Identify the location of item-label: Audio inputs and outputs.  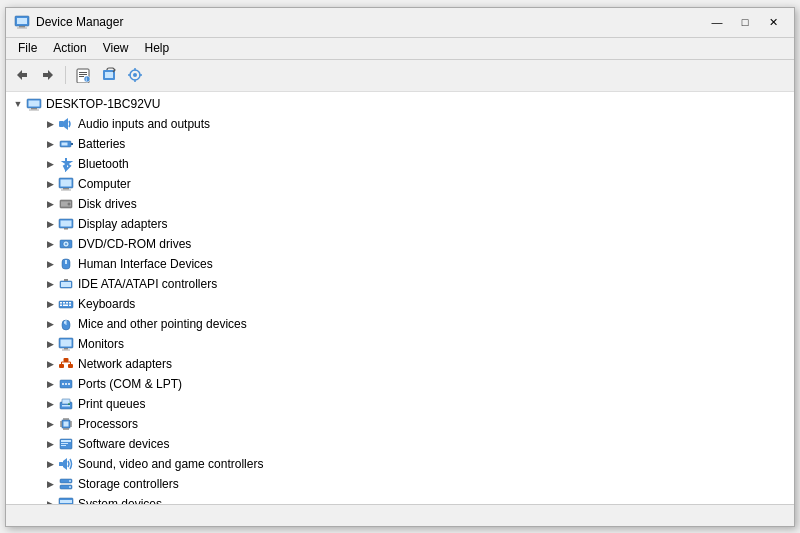
(144, 124).